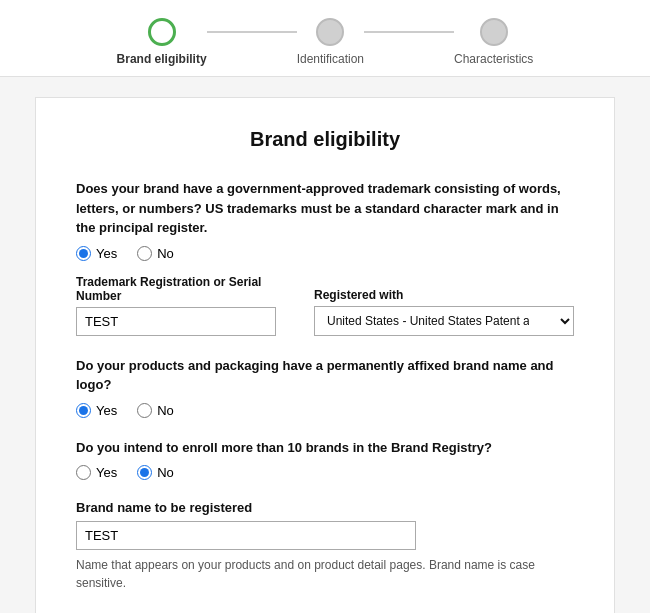  I want to click on step-brand-eligibility: Brand eligibility, so click(162, 42).